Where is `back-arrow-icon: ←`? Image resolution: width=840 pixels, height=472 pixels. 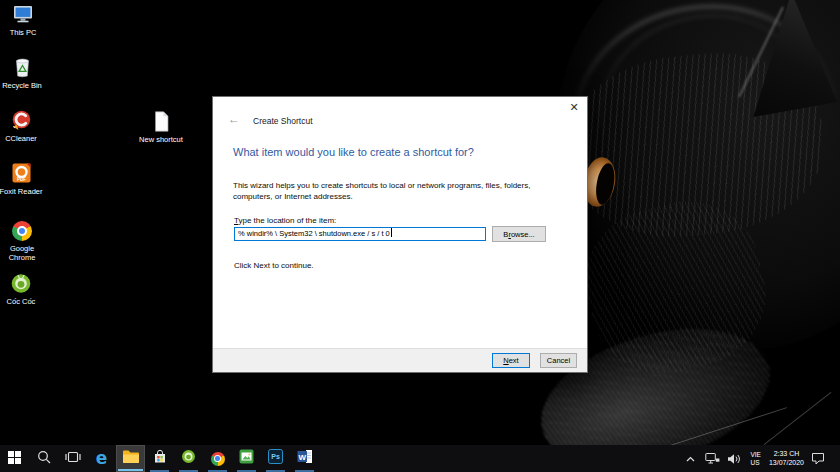 back-arrow-icon: ← is located at coordinates (234, 119).